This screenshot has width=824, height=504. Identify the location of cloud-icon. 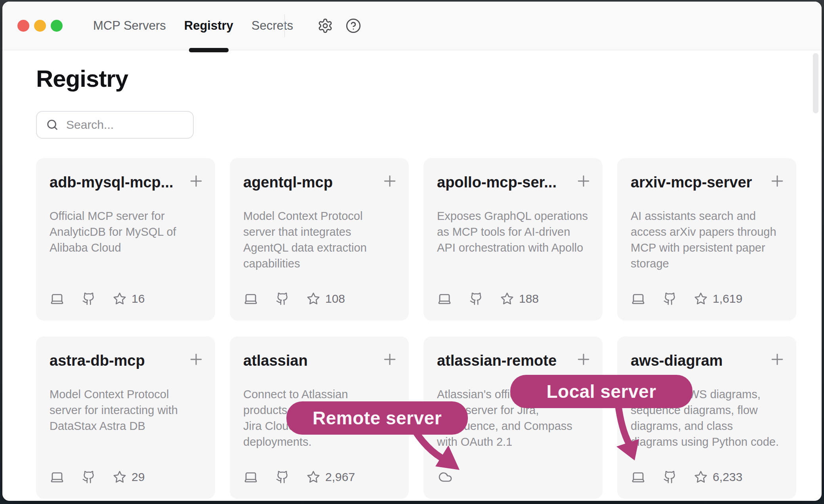
(445, 477).